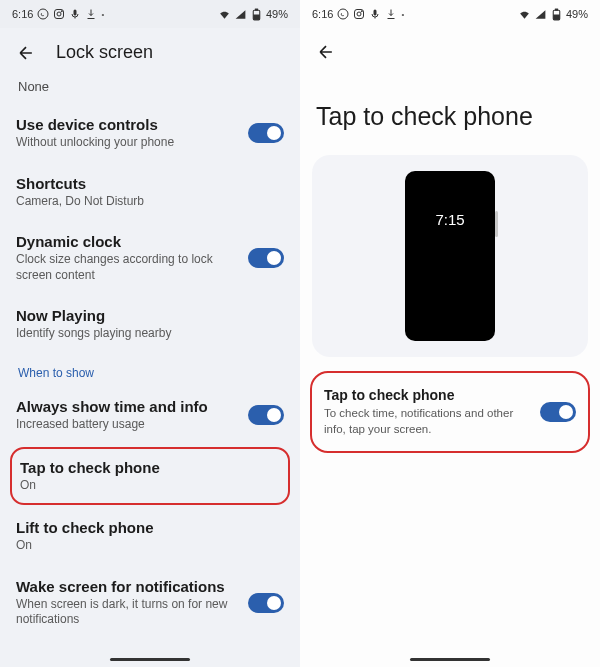 This screenshot has width=600, height=667. What do you see at coordinates (146, 184) in the screenshot?
I see `setting-title: Shortcuts` at bounding box center [146, 184].